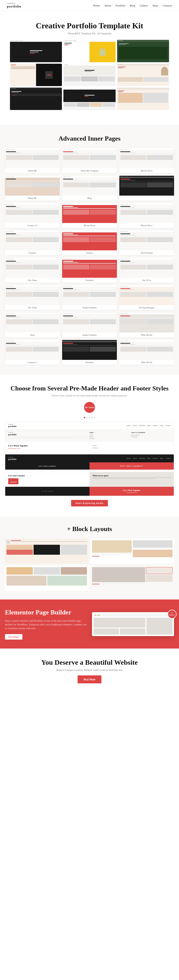  I want to click on page-card-2: Recent News, so click(147, 161).